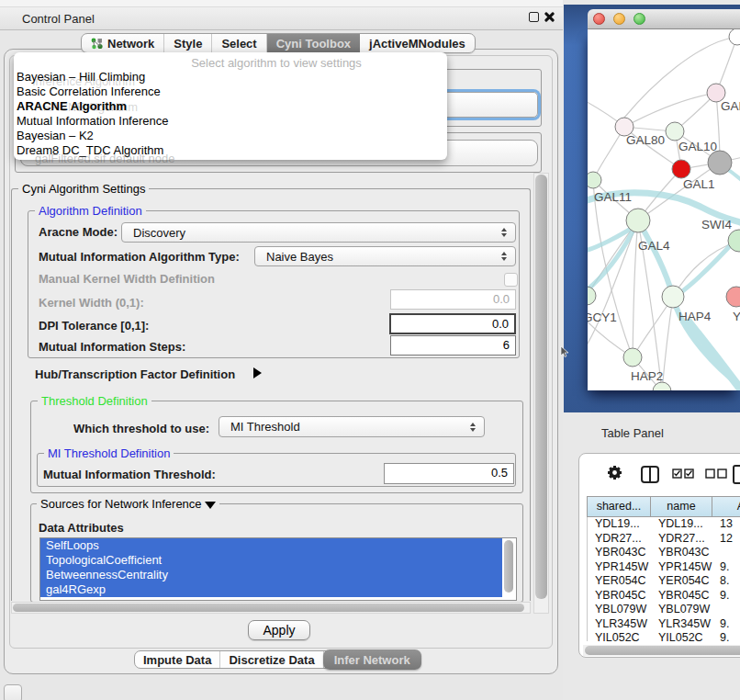  What do you see at coordinates (664, 625) in the screenshot?
I see `table-row: YLR345W YLR345W 9.` at bounding box center [664, 625].